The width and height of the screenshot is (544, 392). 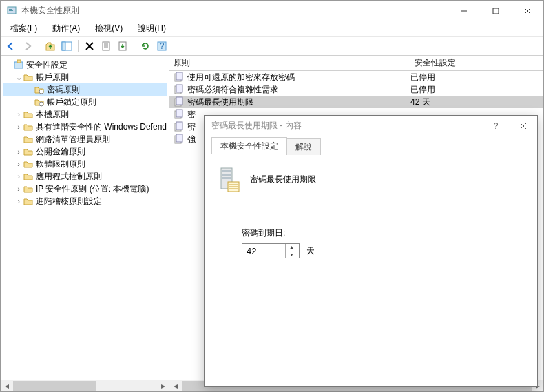 I want to click on column-policy: 原則, so click(x=290, y=63).